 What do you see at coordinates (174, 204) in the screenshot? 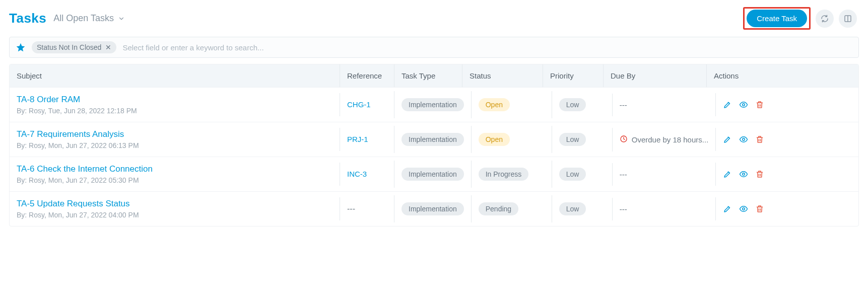
I see `task-subject-link: TA-5 Update Requests Status` at bounding box center [174, 204].